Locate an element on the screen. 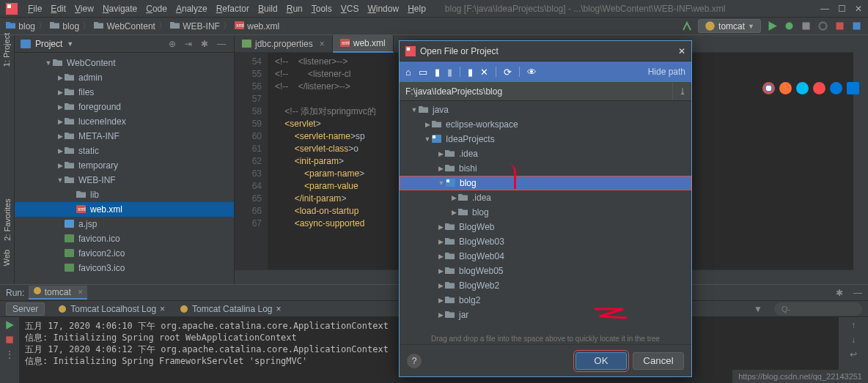 This screenshot has height=383, width=868. new-folder-icon: ▮ is located at coordinates (471, 72).